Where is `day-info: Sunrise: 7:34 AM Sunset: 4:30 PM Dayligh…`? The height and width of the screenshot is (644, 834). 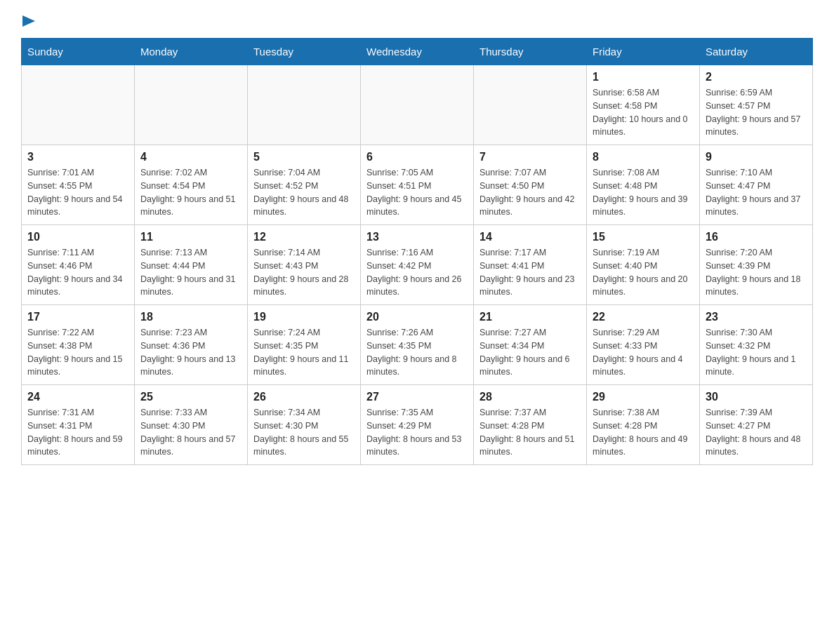
day-info: Sunrise: 7:34 AM Sunset: 4:30 PM Dayligh… is located at coordinates (304, 432).